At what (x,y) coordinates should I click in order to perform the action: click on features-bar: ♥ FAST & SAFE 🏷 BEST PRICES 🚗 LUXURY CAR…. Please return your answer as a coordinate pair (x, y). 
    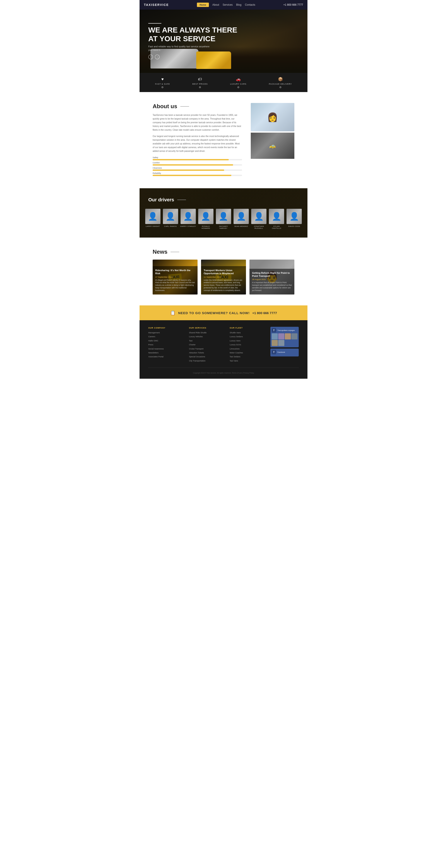
    Looking at the image, I should click on (224, 82).